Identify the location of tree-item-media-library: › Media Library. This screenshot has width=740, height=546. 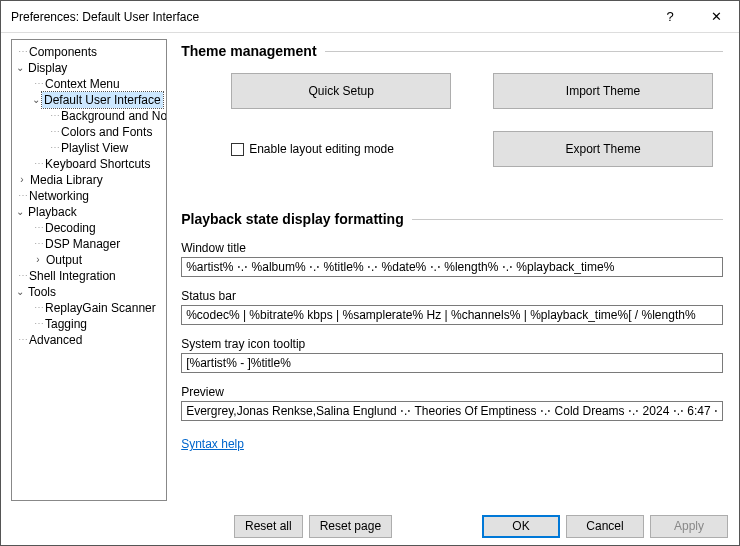
(89, 180).